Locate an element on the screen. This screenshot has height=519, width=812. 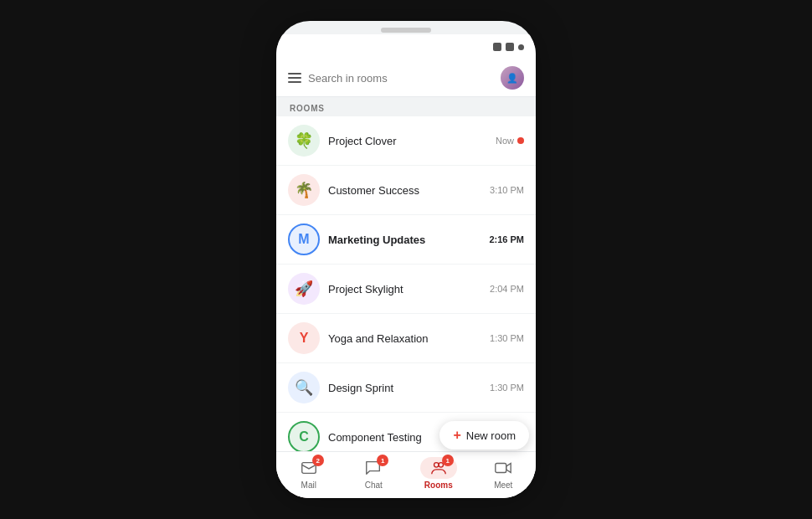
nav-label-meet: Meet is located at coordinates (503, 486).